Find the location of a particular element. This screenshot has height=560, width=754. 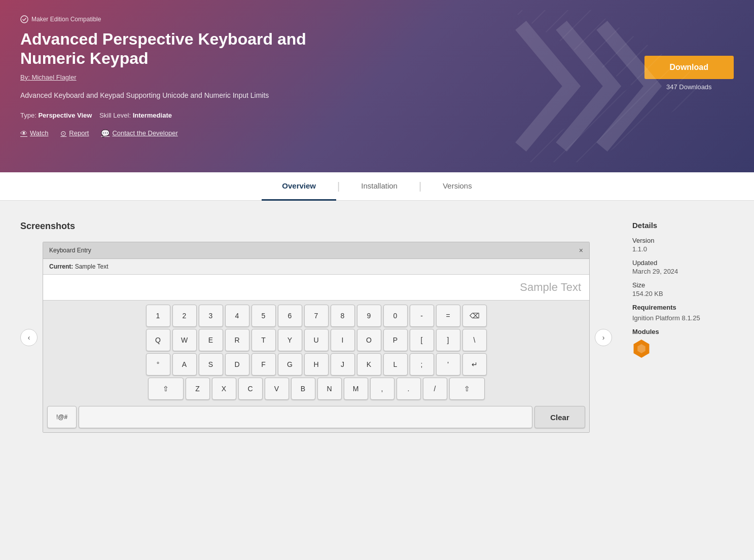

keyboard-display: Sample Text is located at coordinates (316, 288).